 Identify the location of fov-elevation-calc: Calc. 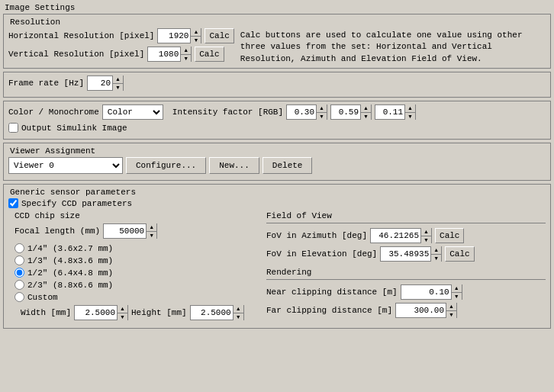
(459, 254).